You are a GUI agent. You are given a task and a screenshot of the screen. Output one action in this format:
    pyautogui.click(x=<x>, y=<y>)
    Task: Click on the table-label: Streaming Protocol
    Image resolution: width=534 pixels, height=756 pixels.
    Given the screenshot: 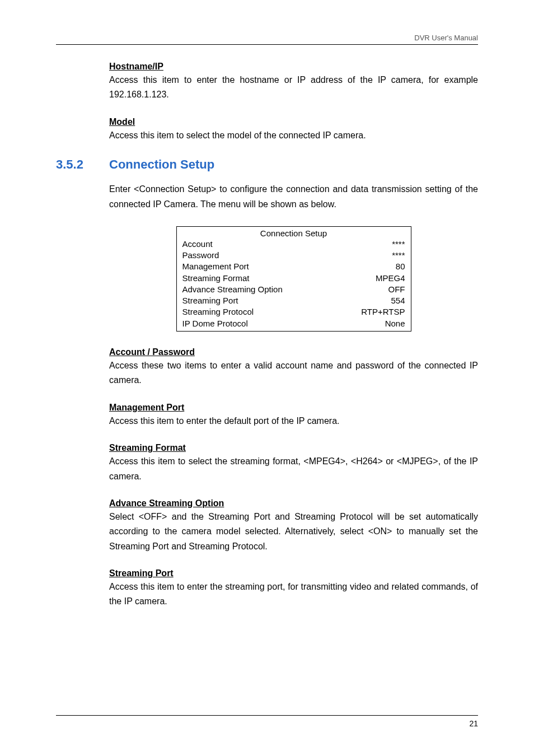 What is the action you would take?
    pyautogui.click(x=218, y=312)
    